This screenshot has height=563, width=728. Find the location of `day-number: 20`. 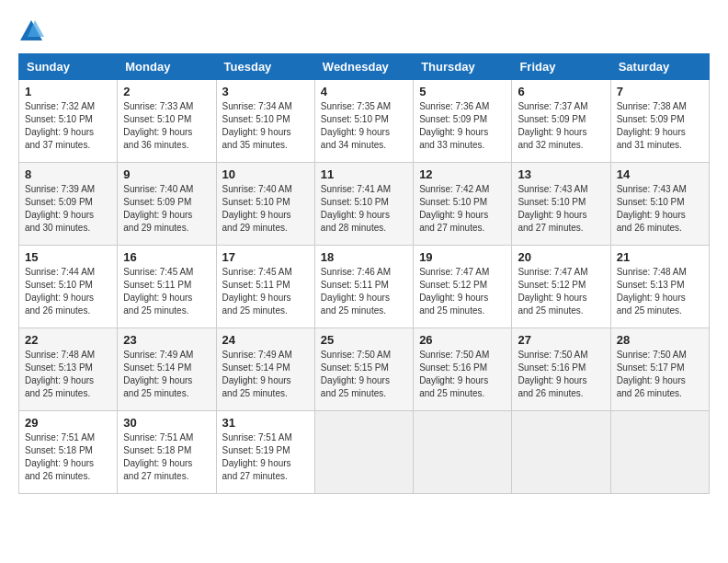

day-number: 20 is located at coordinates (561, 258).